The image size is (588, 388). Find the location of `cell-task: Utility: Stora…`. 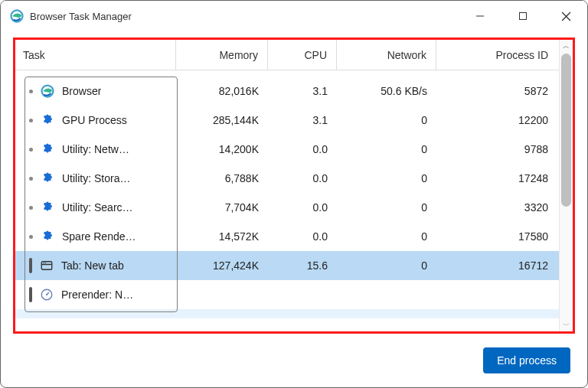

cell-task: Utility: Stora… is located at coordinates (96, 178).